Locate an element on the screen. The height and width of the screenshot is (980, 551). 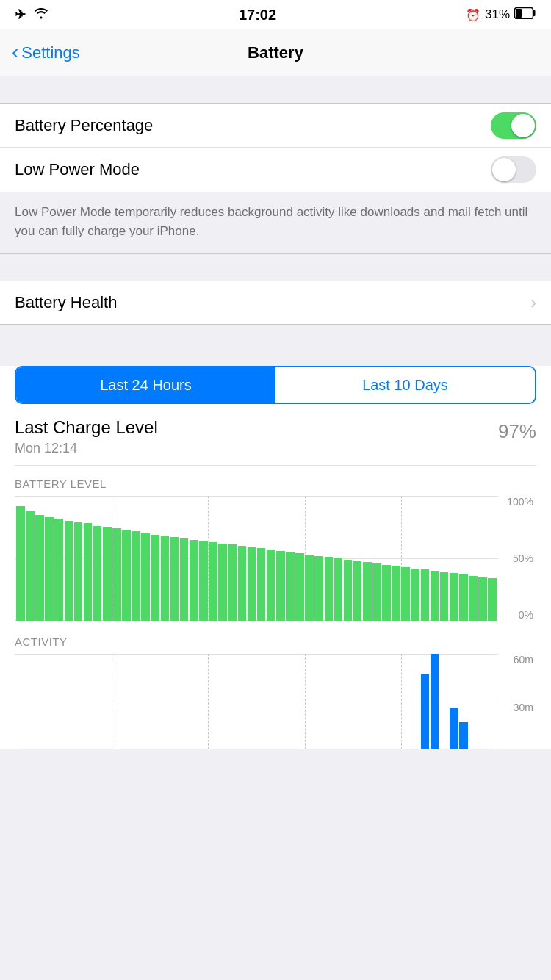
page-title: Battery is located at coordinates (276, 53).